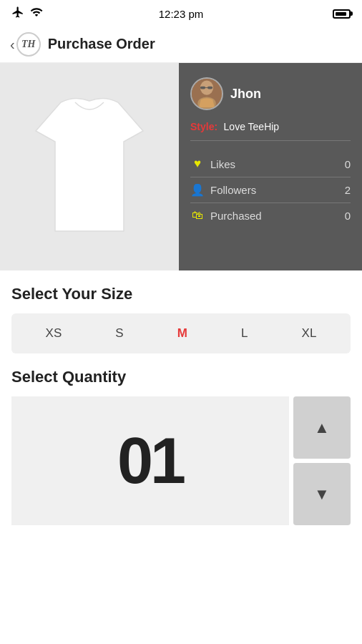 The image size is (362, 644). I want to click on tshirt-image, so click(89, 167).